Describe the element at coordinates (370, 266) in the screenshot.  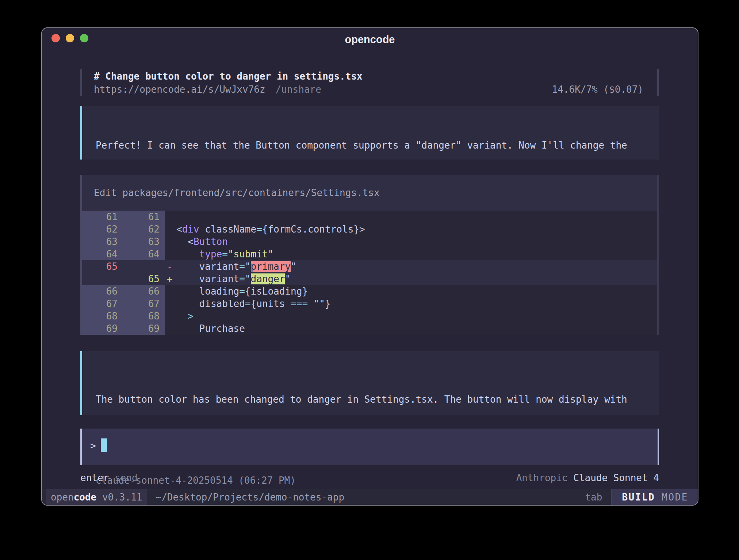
I see `diff-row: 65- variant="primary"` at that location.